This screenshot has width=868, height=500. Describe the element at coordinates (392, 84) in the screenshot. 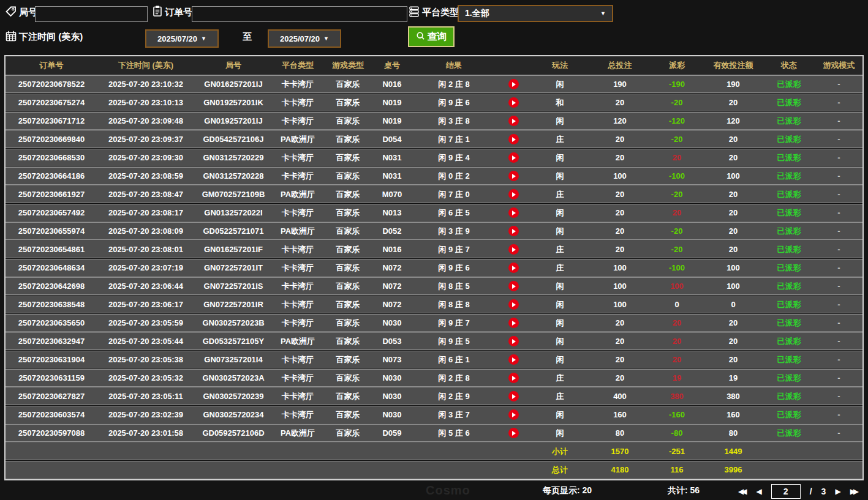

I see `cell-table-no: N016` at that location.